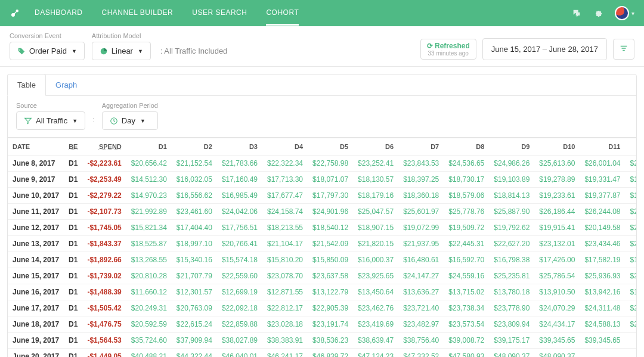 This screenshot has height=357, width=644. I want to click on cell-value: $17,797.30, so click(330, 195).